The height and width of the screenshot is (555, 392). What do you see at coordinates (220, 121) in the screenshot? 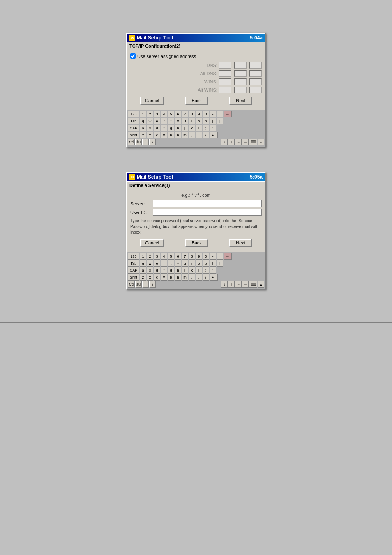
I see `kbd-rbracket: ]` at bounding box center [220, 121].